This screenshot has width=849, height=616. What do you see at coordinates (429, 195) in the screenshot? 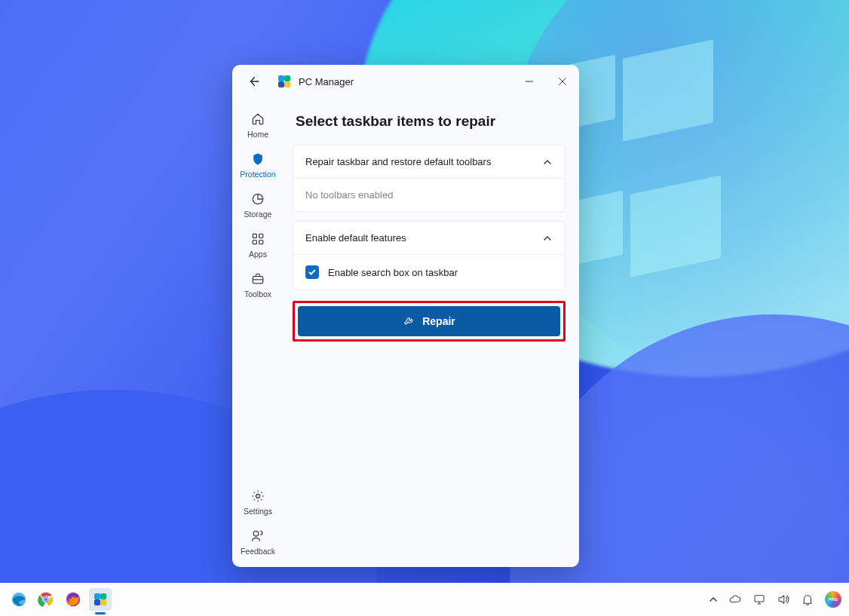
I see `section-body-text: No toolbars enabled` at bounding box center [429, 195].